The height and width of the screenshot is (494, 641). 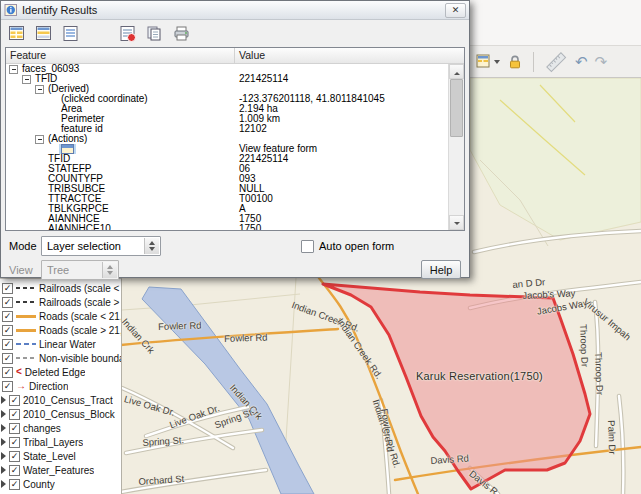 What do you see at coordinates (120, 139) in the screenshot?
I see `feature-cell: (Actions)` at bounding box center [120, 139].